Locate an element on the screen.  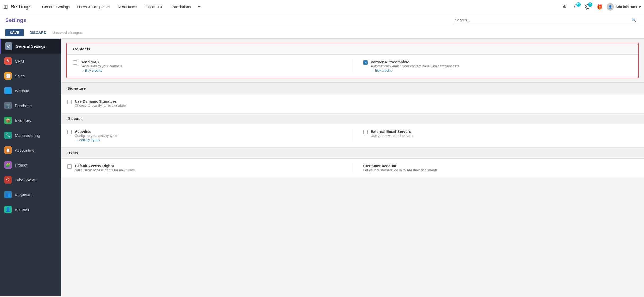
customer-account-label: Customer Account is located at coordinates (501, 166).